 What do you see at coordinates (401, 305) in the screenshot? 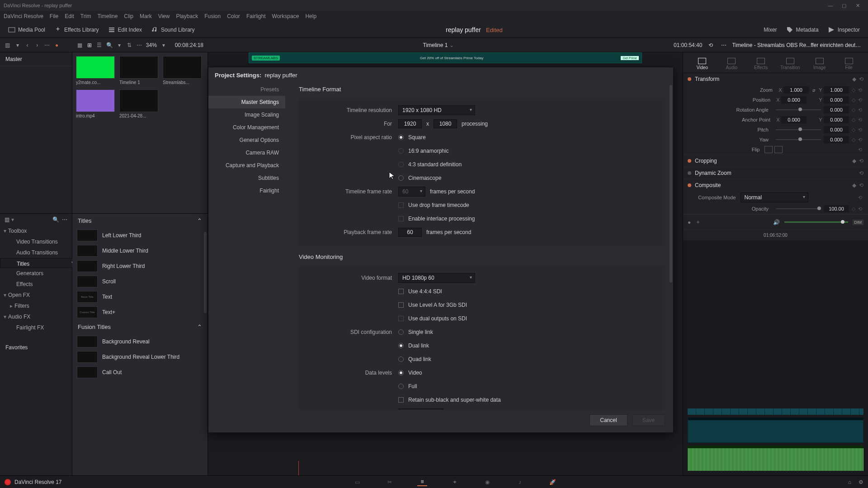
I see `level-a-checkbox` at bounding box center [401, 305].